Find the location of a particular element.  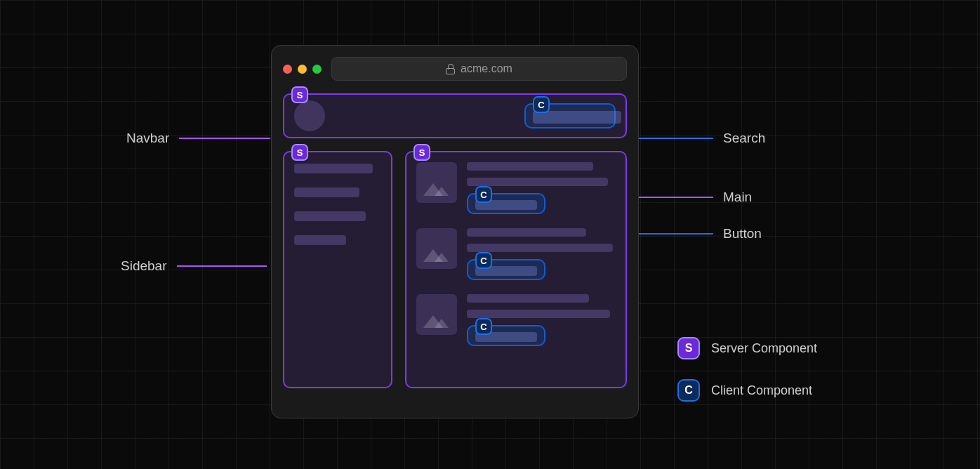

url-bar: acme.com is located at coordinates (479, 69).